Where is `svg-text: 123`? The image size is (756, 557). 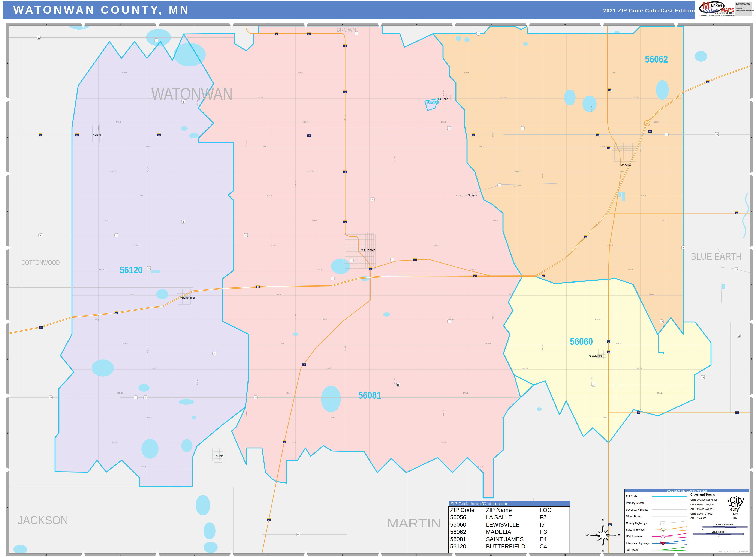 svg-text: 123 is located at coordinates (663, 537).